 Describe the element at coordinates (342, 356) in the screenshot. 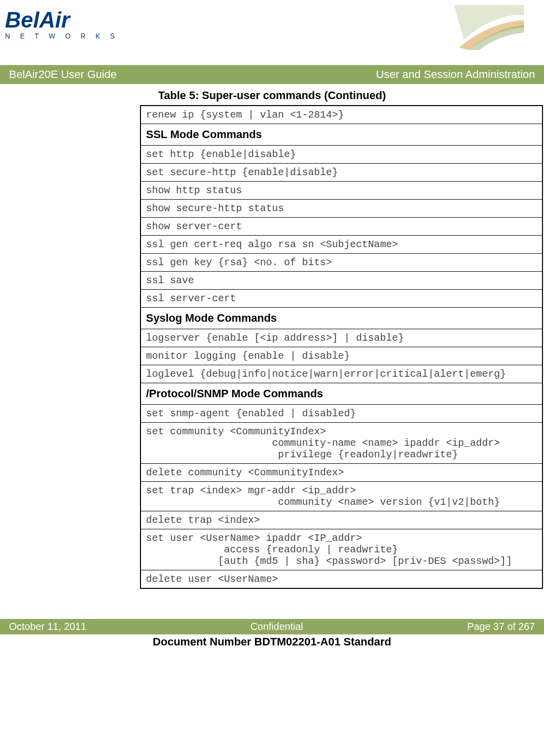

I see `command-cell: monitor logging {enable | disable}` at that location.